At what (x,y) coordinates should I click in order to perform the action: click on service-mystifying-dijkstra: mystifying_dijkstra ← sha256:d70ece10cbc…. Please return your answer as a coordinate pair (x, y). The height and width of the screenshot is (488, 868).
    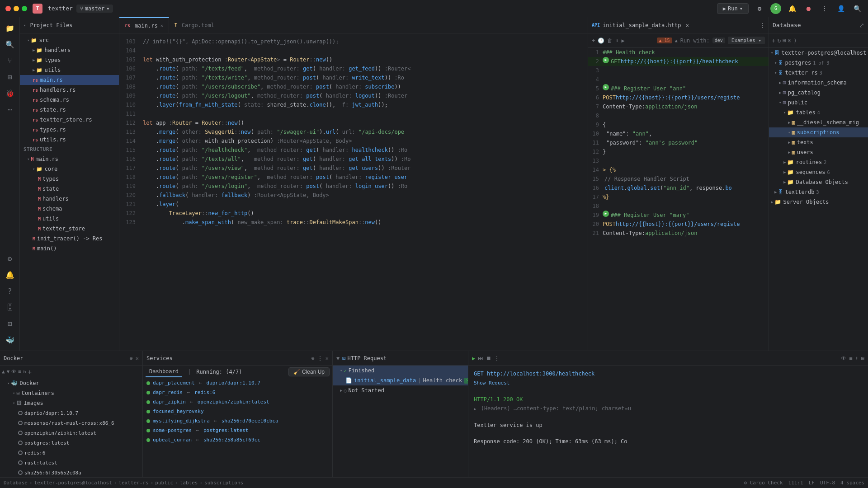
    Looking at the image, I should click on (238, 421).